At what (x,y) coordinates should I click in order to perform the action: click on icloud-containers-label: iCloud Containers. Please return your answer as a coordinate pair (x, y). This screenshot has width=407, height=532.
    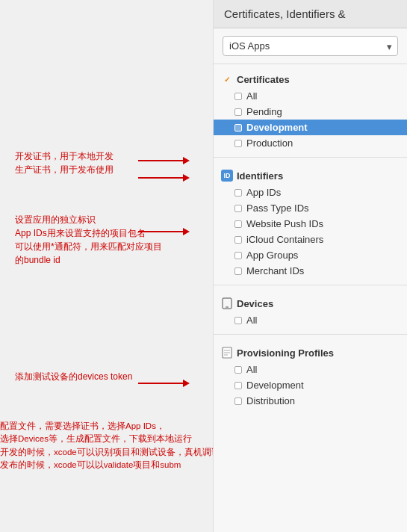
    Looking at the image, I should click on (285, 239).